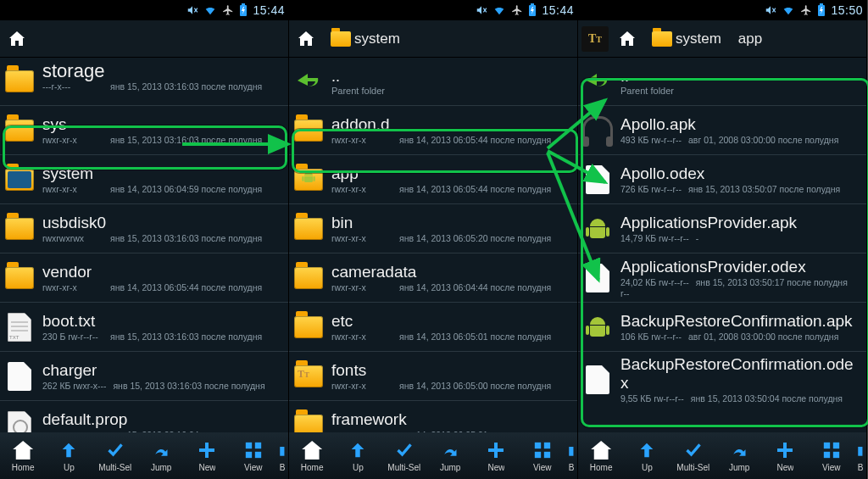 The image size is (868, 479). Describe the element at coordinates (73, 238) in the screenshot. I see `file-perm: rwxrwxrwx` at that location.